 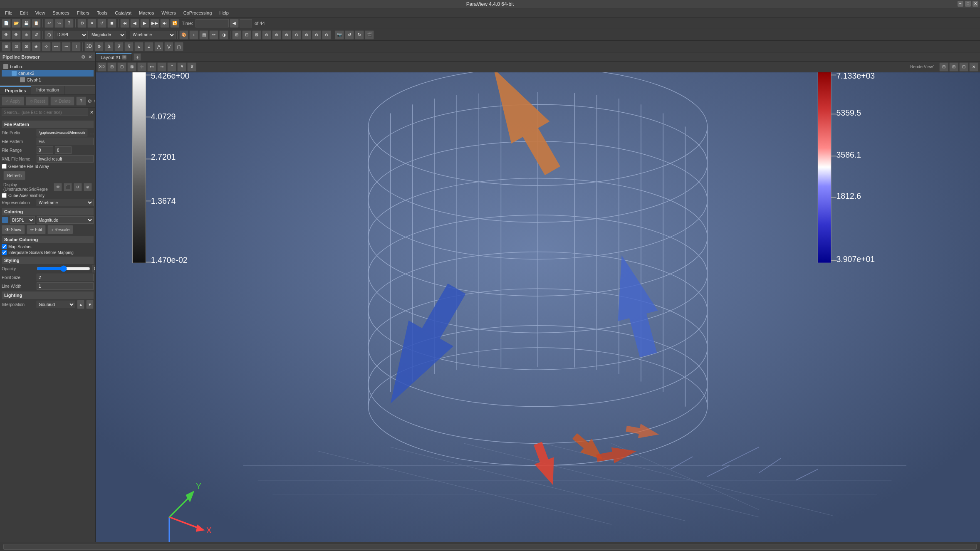 What do you see at coordinates (277, 35) in the screenshot?
I see `camera-orient5: ⊕` at bounding box center [277, 35].